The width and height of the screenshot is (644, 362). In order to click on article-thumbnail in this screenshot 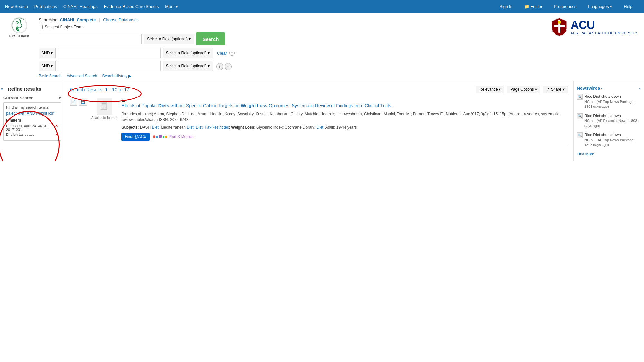, I will do `click(104, 107)`.